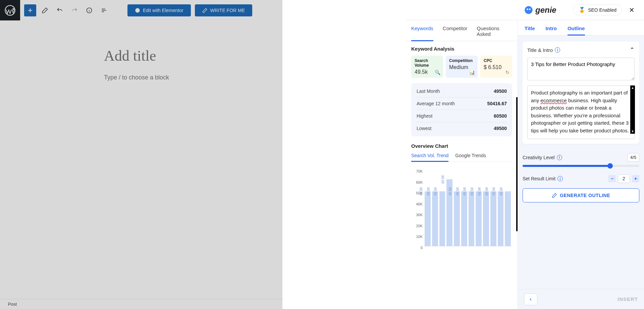  I want to click on refresh-icon: ↻, so click(507, 72).